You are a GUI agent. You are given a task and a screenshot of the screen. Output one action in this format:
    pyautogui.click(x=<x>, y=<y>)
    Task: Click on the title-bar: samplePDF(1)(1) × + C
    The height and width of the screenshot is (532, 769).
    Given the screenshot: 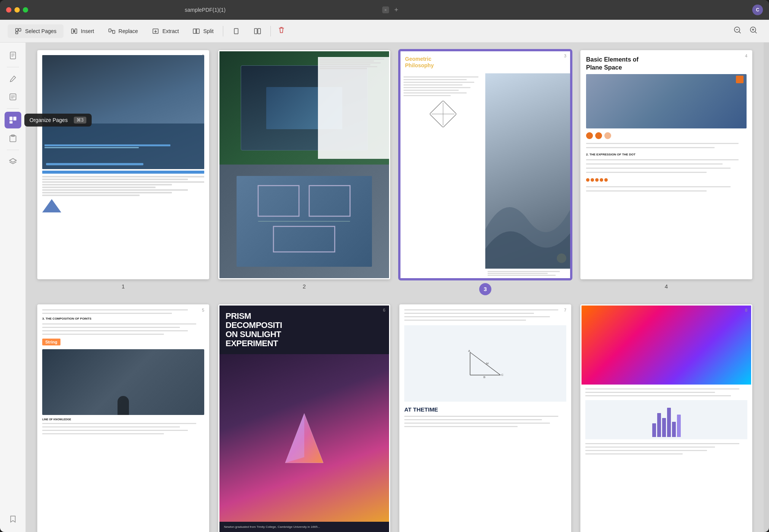 What is the action you would take?
    pyautogui.click(x=384, y=10)
    